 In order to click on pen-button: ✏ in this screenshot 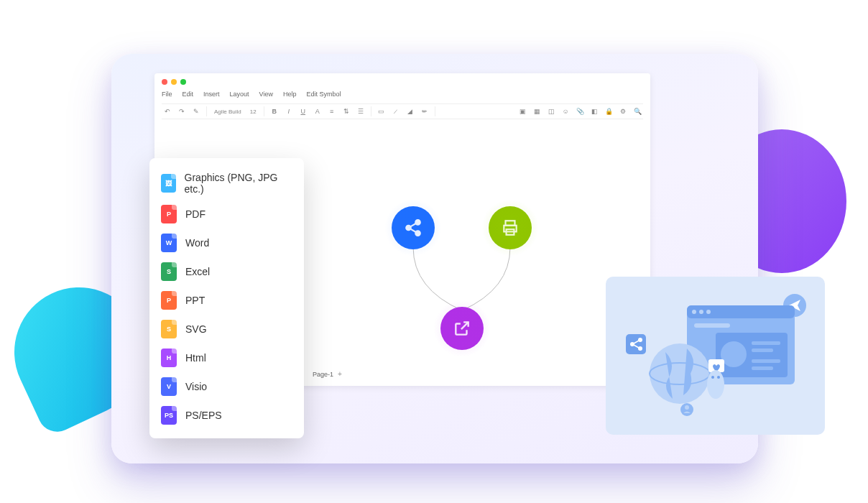, I will do `click(425, 111)`.